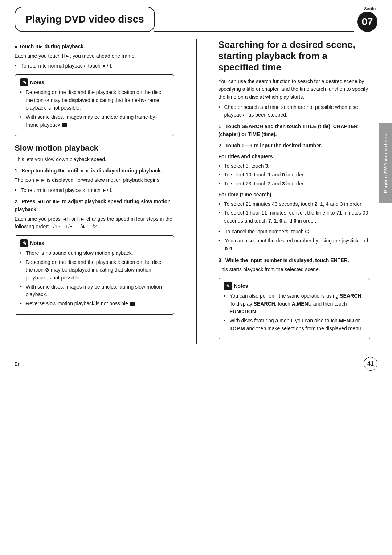  Describe the element at coordinates (196, 364) in the screenshot. I see `page-footer: En 41` at that location.